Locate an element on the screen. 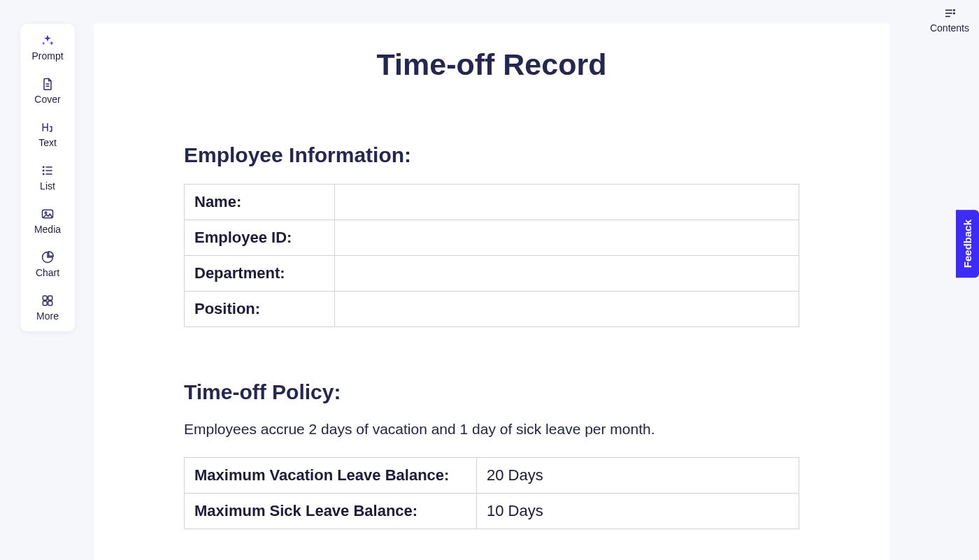 The width and height of the screenshot is (979, 560). heading-icon is located at coordinates (48, 127).